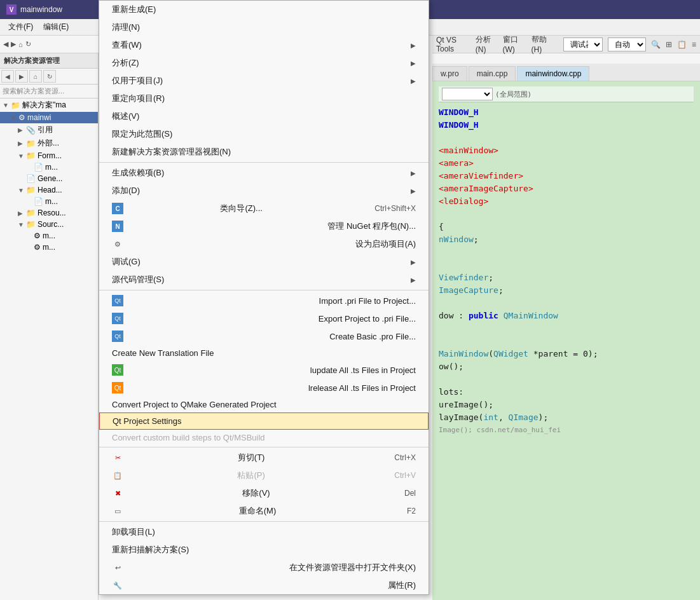 This screenshot has width=700, height=600. Describe the element at coordinates (553, 74) in the screenshot. I see `tab-mainwindowcpp: mainwindow.cpp` at that location.